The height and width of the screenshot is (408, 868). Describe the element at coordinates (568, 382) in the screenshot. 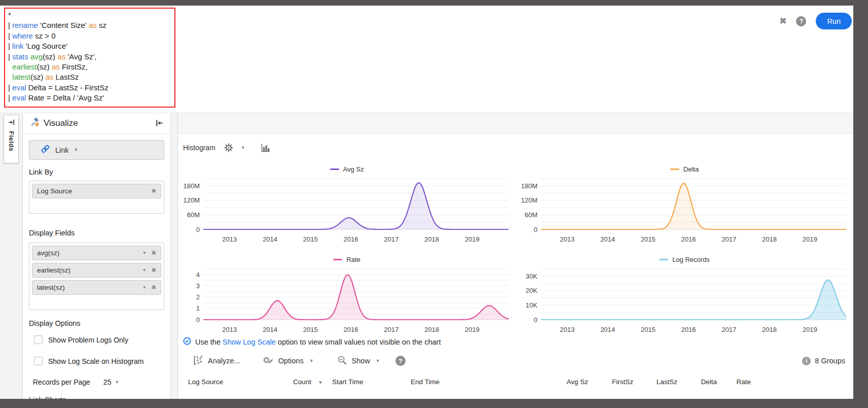

I see `column-header-avg-sz: Avg Sz` at that location.